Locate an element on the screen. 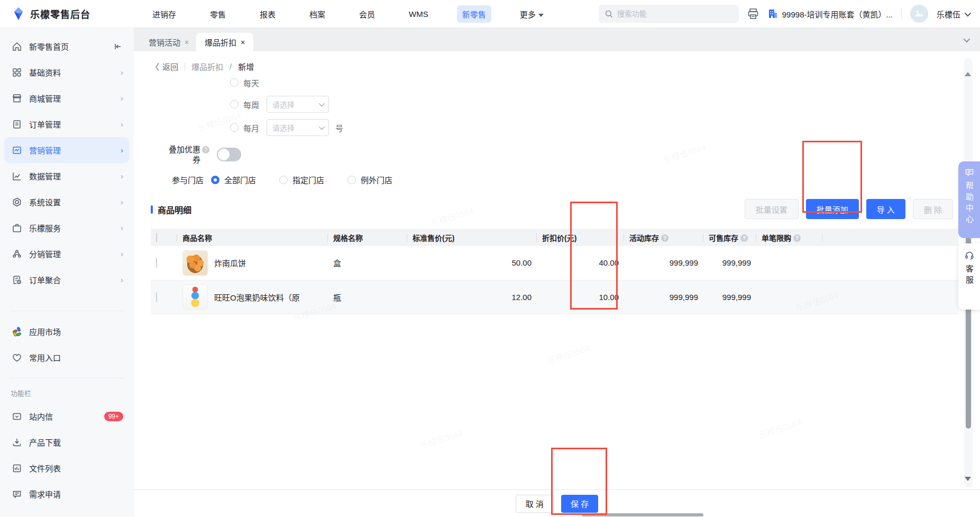  batch-add-button: 批量添加 is located at coordinates (832, 209).